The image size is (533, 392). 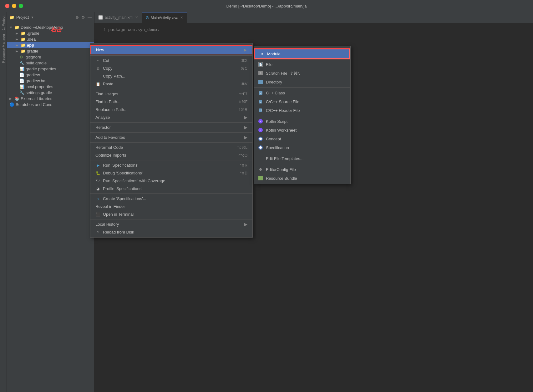 I want to click on cpp-source-icon: C, so click(x=261, y=102).